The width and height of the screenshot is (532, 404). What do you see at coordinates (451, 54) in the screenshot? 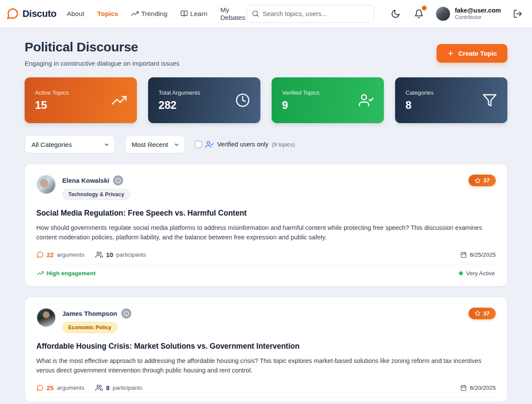
I see `plus-icon` at bounding box center [451, 54].